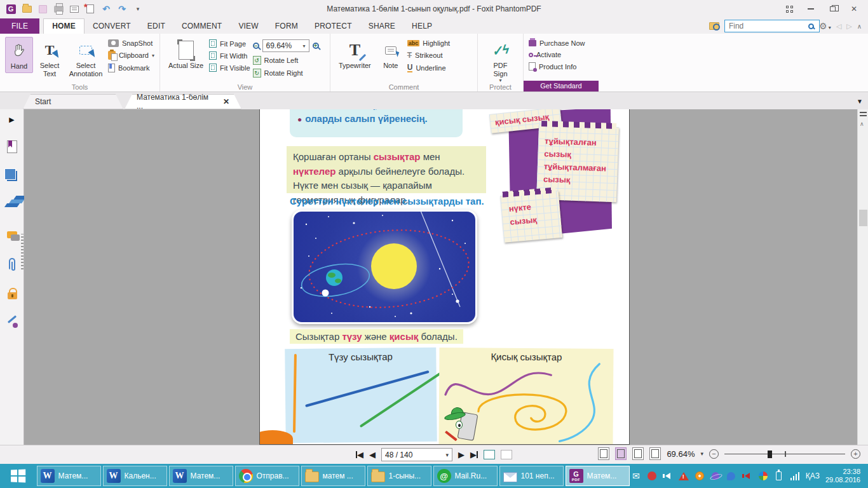 The image size is (868, 488). What do you see at coordinates (333, 27) in the screenshot?
I see `tab-protect: PROTECT` at bounding box center [333, 27].